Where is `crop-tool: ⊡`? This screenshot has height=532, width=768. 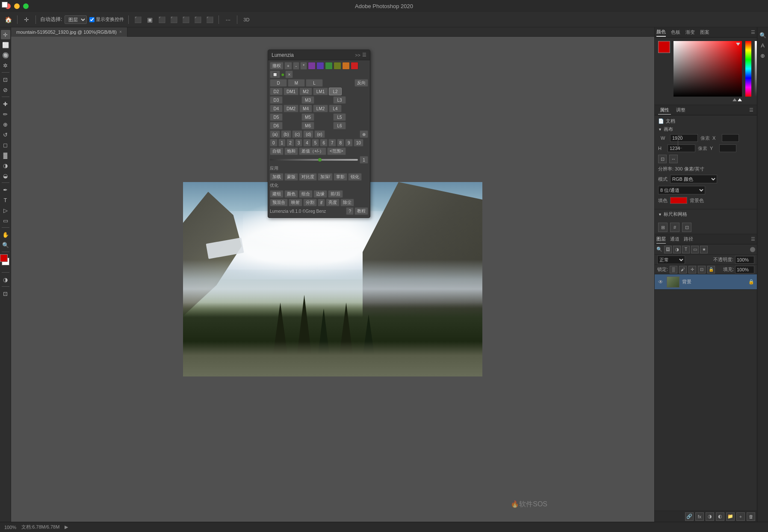
crop-tool: ⊡ is located at coordinates (6, 79).